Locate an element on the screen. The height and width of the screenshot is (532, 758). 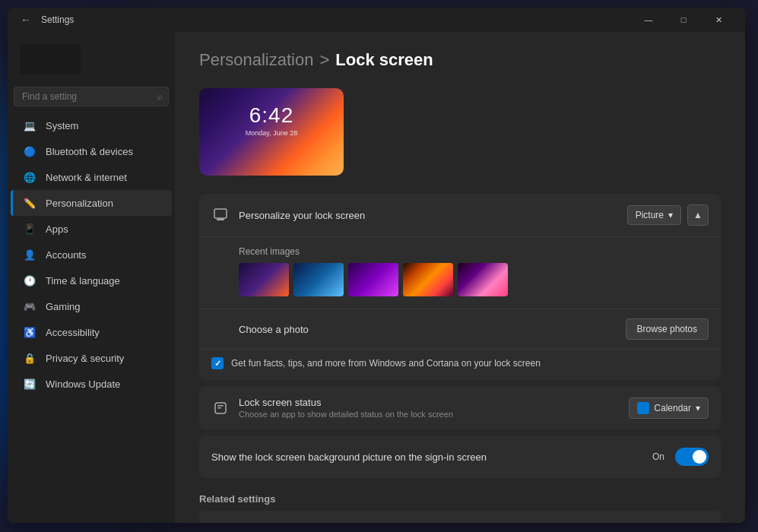
back-button: ← is located at coordinates (26, 20).